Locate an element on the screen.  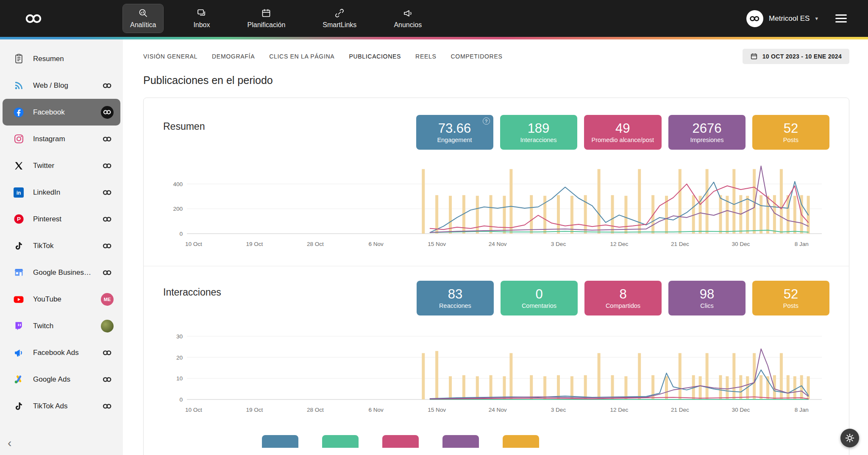
nav-item-inbox: Inbox is located at coordinates (202, 19).